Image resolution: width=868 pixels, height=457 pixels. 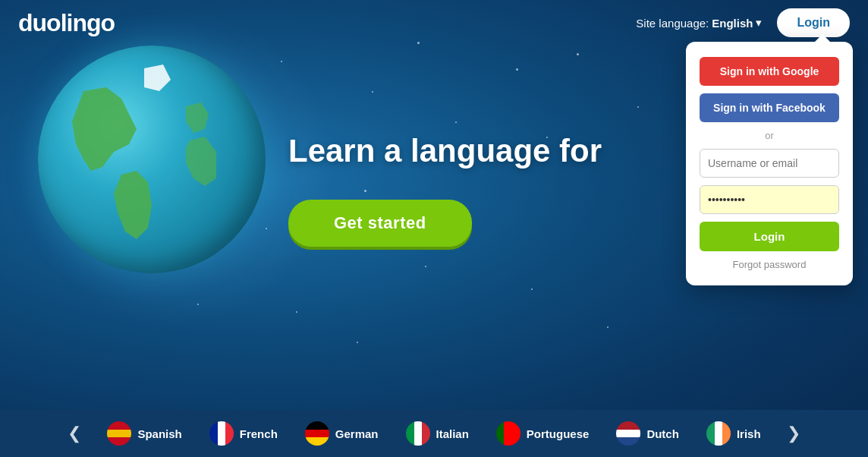 What do you see at coordinates (341, 433) in the screenshot?
I see `language-item-german: German` at bounding box center [341, 433].